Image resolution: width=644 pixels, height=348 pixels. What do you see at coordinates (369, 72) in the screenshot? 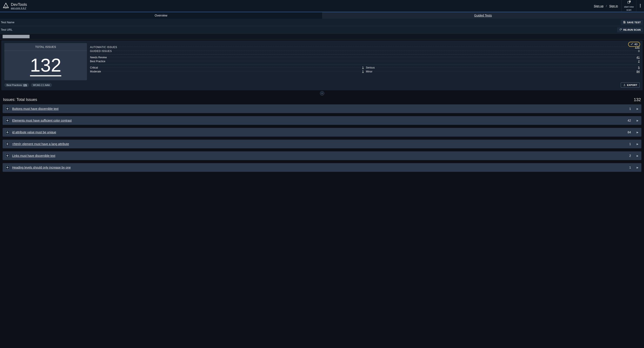
I see `minor-label: Minor` at bounding box center [369, 72].